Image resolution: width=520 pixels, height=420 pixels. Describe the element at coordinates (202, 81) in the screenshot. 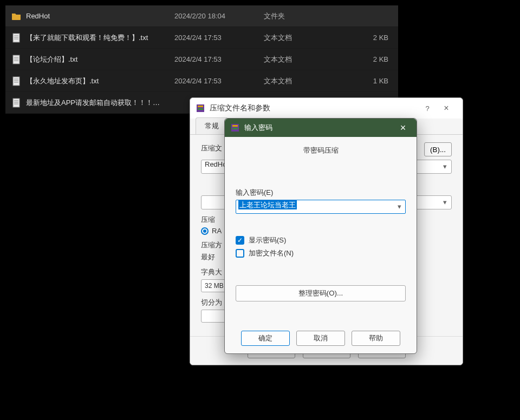

I see `file-row: 【永久地址发布页】.txt2024/2/4 17:53文本文档1 KB` at that location.